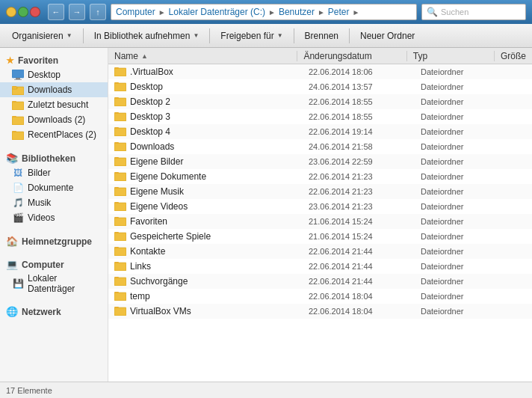 The height and width of the screenshot is (398, 532). Describe the element at coordinates (320, 117) in the screenshot. I see `table-row: Desktop 3 22.06.2014 18:55 Dateiordner` at that location.